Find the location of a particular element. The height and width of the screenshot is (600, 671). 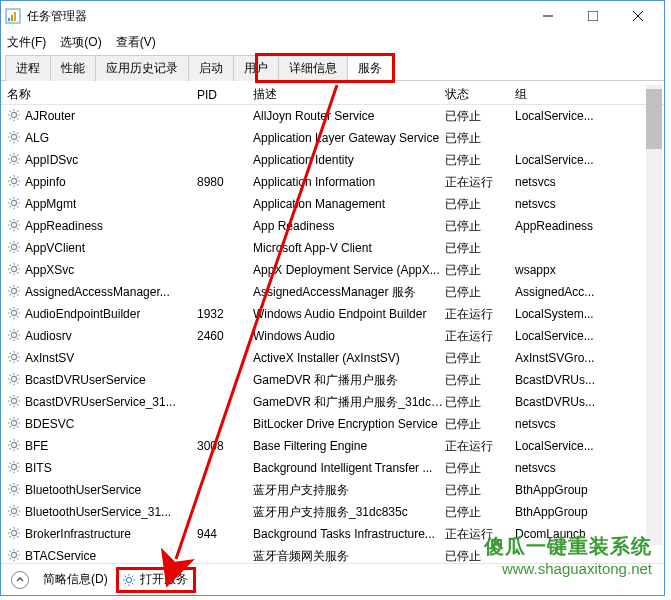

service-name: Appinfo is located at coordinates (46, 182).